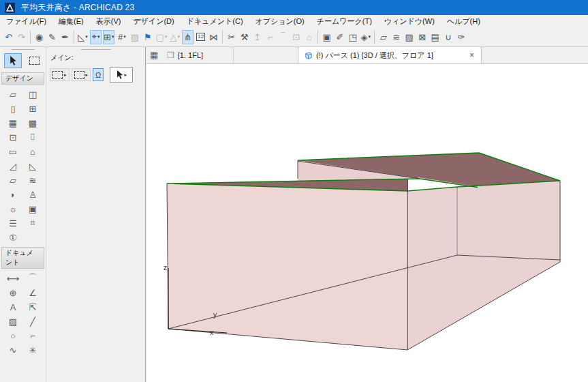 The width and height of the screenshot is (588, 382). What do you see at coordinates (14, 350) in the screenshot?
I see `tool-spline: ∿` at bounding box center [14, 350].